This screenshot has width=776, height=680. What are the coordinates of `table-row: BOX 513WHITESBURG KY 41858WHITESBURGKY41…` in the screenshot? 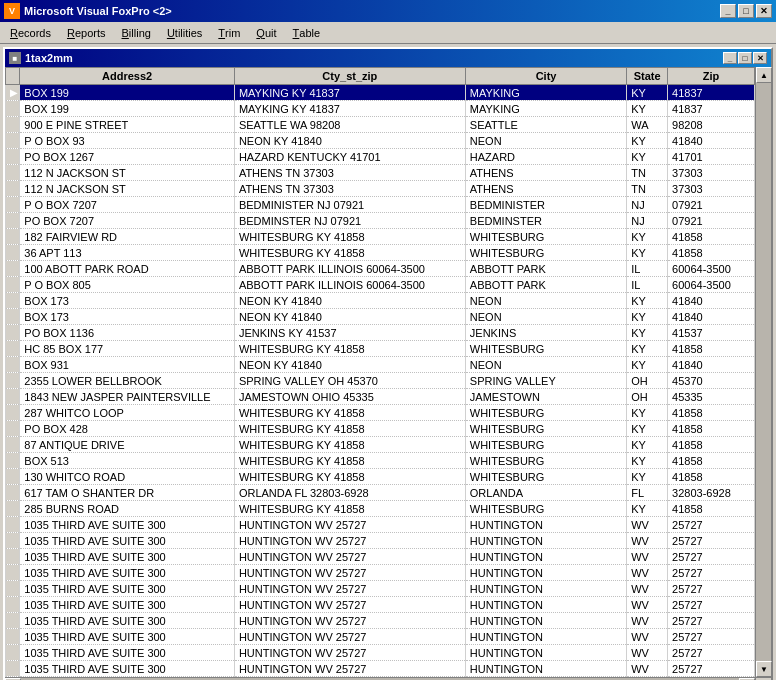 It's located at (380, 461).